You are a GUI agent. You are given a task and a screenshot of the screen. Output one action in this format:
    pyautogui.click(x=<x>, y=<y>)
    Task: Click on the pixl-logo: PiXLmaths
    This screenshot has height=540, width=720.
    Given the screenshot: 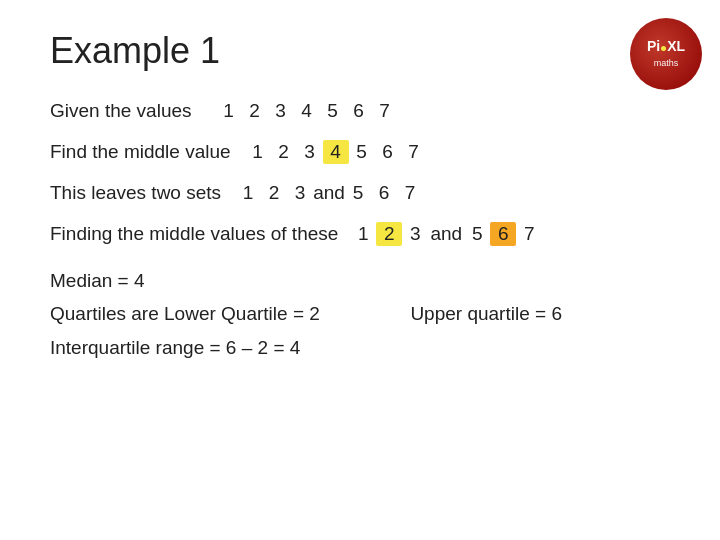 What is the action you would take?
    pyautogui.click(x=666, y=54)
    